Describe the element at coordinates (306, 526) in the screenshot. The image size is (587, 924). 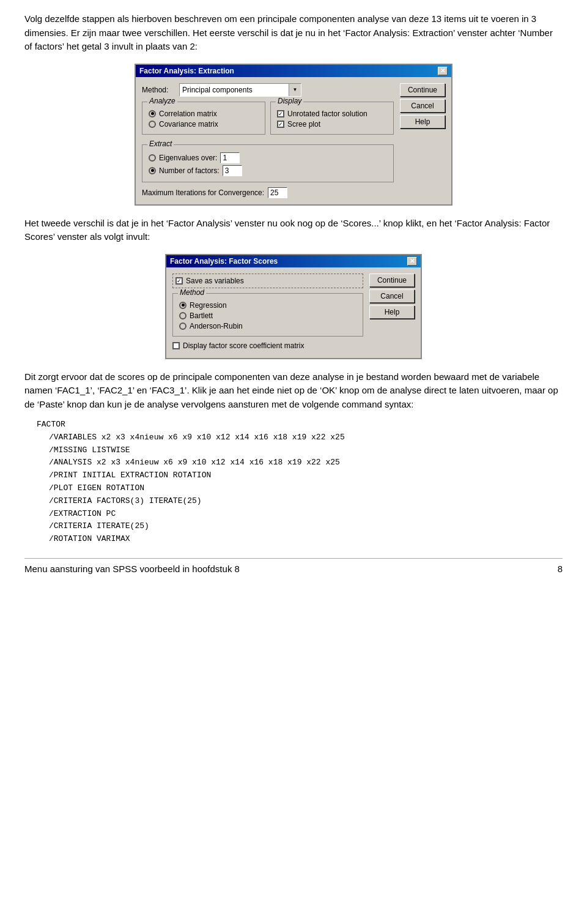
I see `code-line-9: /CRITERIA ITERATE(25)` at that location.